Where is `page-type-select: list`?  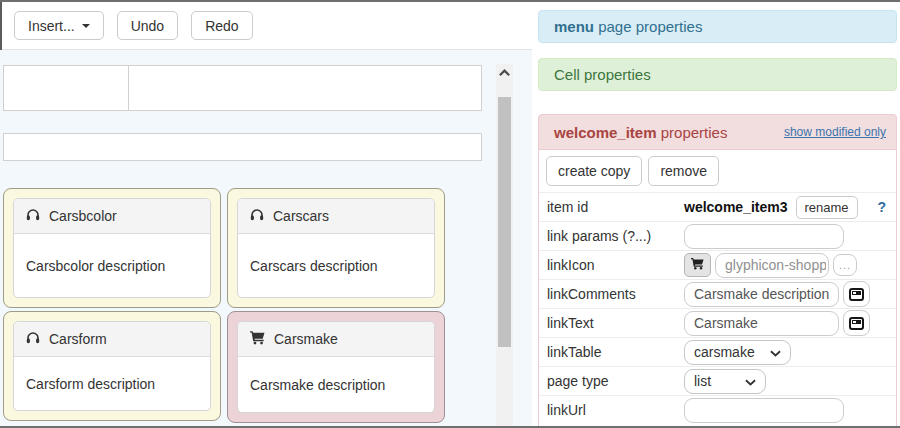
page-type-select: list is located at coordinates (725, 382).